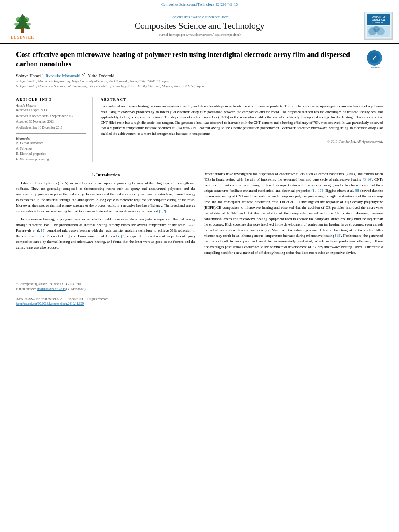  Describe the element at coordinates (26, 289) in the screenshot. I see `email-label: E-mail address:` at that location.